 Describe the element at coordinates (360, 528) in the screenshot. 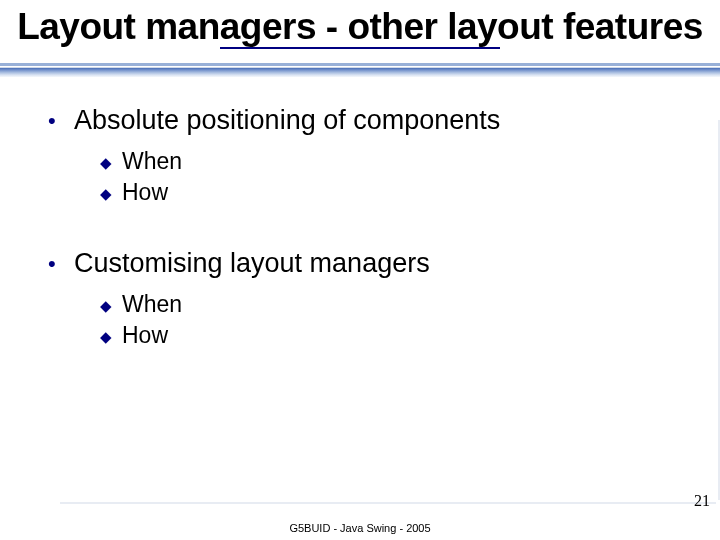

I see `footer-text: G5BUID - Java Swing - 2005` at that location.